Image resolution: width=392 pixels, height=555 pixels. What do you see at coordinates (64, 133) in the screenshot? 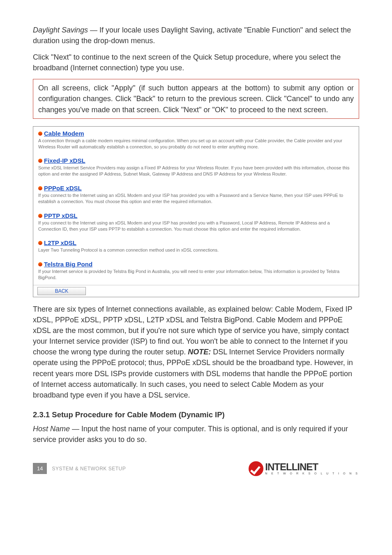
I see `connection-link-cable-modem: Cable Modem` at bounding box center [64, 133].